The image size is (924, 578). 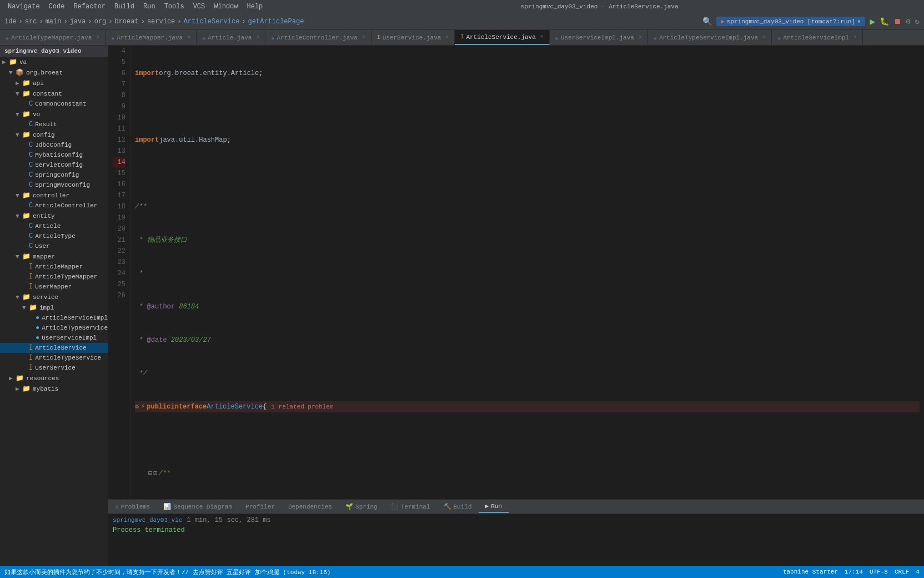 I want to click on menu-help: Help, so click(x=255, y=7).